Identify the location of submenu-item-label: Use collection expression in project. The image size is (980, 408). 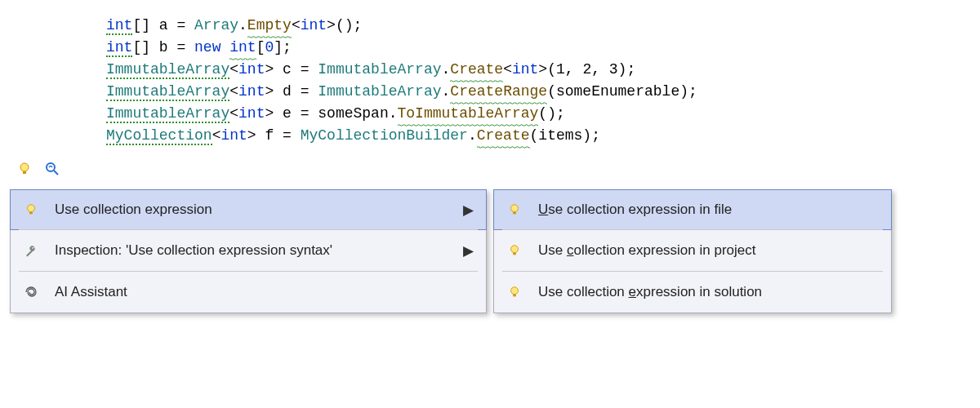
(710, 251).